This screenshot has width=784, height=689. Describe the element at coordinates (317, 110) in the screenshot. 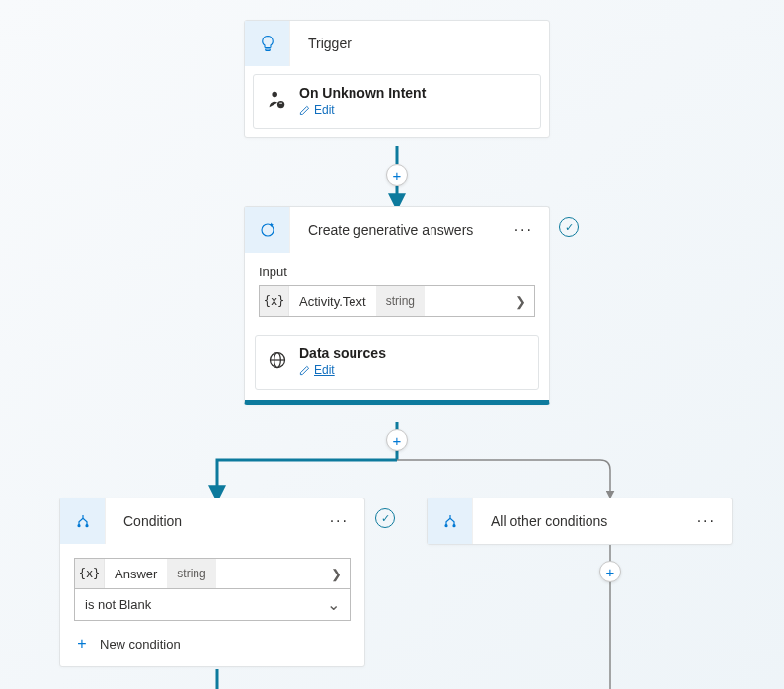

I see `trigger-edit-link: Edit` at that location.